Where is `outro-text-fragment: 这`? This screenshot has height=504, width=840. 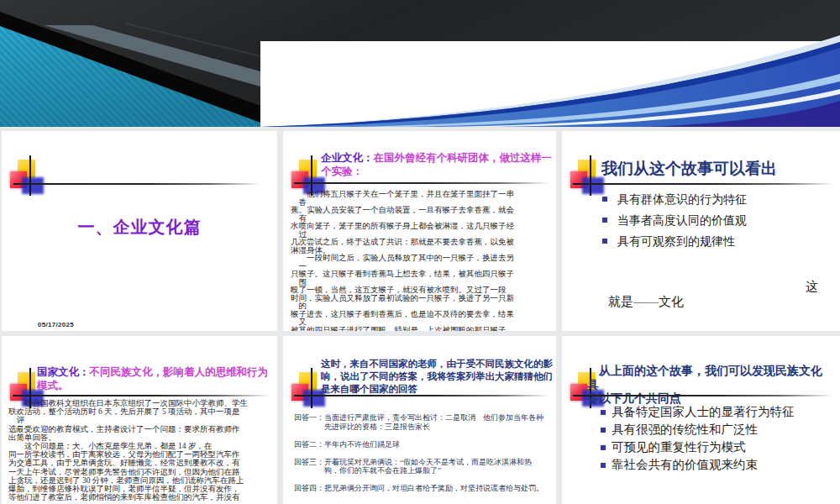 outro-text-fragment: 这 is located at coordinates (811, 287).